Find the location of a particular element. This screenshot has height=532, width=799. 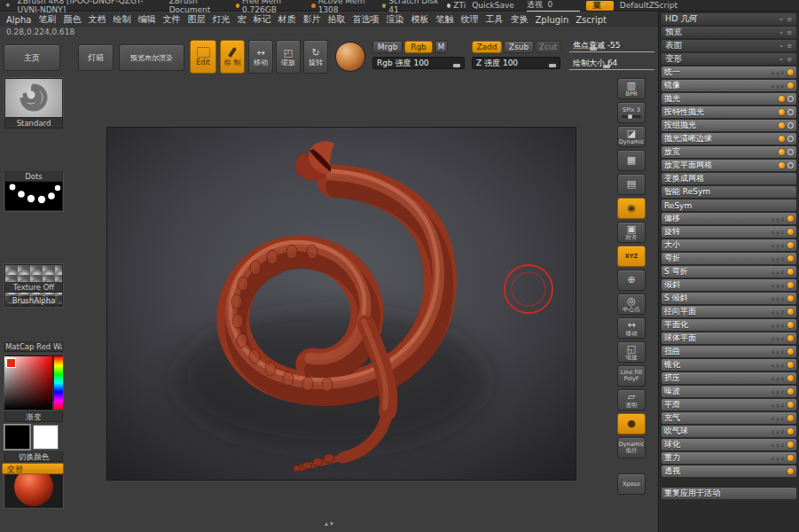

zoom-button: ◱缩放 is located at coordinates (631, 352).